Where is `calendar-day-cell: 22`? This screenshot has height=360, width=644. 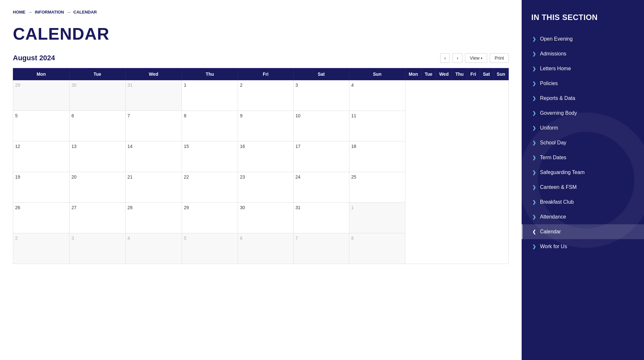
calendar-day-cell: 22 is located at coordinates (210, 188).